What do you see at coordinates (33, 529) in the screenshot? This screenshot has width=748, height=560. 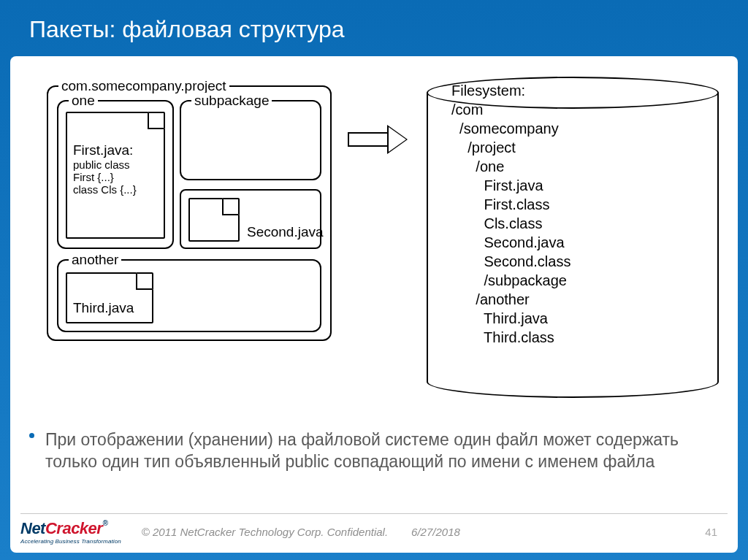 I see `logo-net: Net` at bounding box center [33, 529].